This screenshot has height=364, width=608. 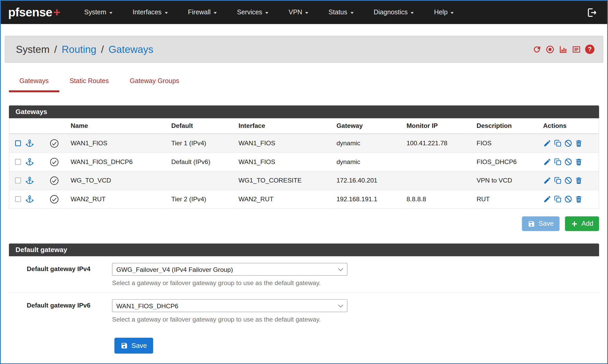 What do you see at coordinates (505, 162) in the screenshot?
I see `gateway-description: FIOS_DHCP6` at bounding box center [505, 162].